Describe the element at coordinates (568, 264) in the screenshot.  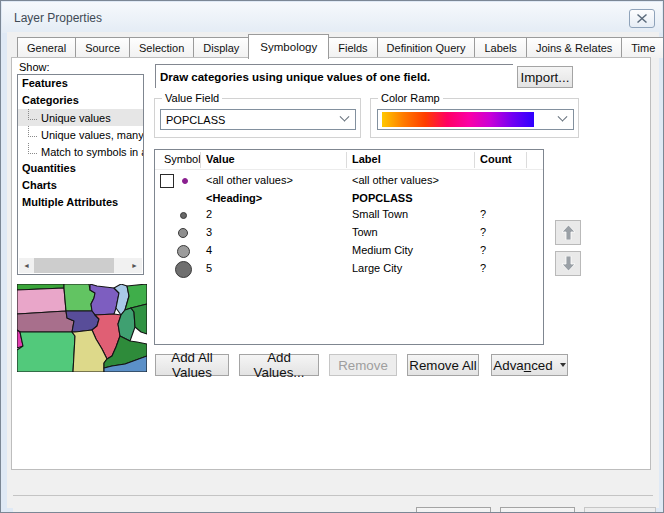
I see `arrow-down-icon` at that location.